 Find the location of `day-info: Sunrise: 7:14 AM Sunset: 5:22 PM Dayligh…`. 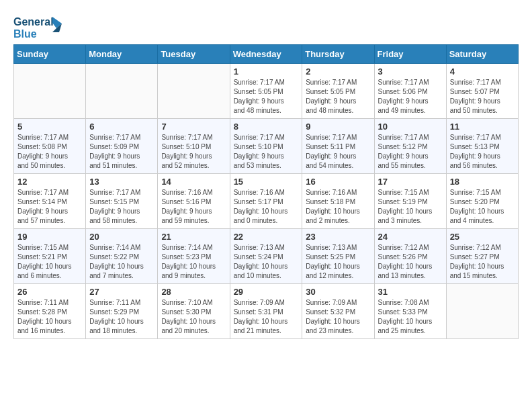

day-info: Sunrise: 7:14 AM Sunset: 5:22 PM Dayligh… is located at coordinates (122, 262).